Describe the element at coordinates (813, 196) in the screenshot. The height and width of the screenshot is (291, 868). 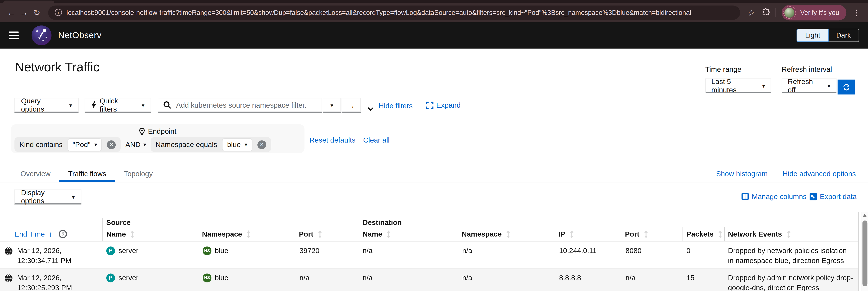
I see `export-icon` at that location.